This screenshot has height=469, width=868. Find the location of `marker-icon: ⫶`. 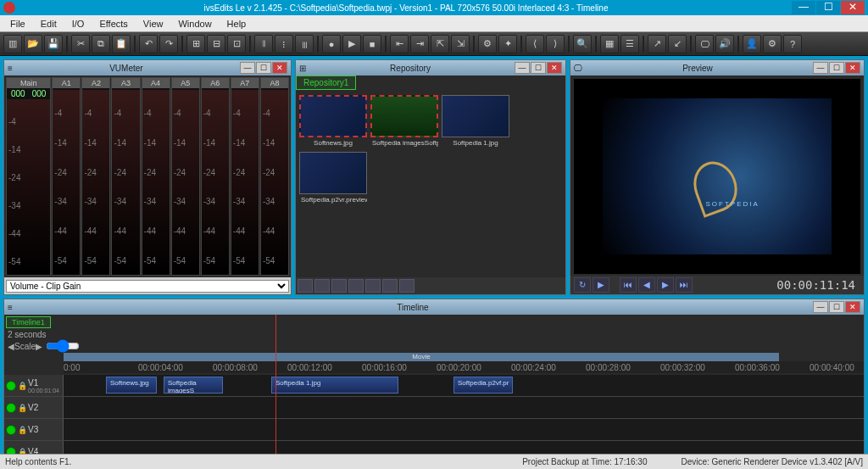

marker-icon: ⫶ is located at coordinates (284, 44).